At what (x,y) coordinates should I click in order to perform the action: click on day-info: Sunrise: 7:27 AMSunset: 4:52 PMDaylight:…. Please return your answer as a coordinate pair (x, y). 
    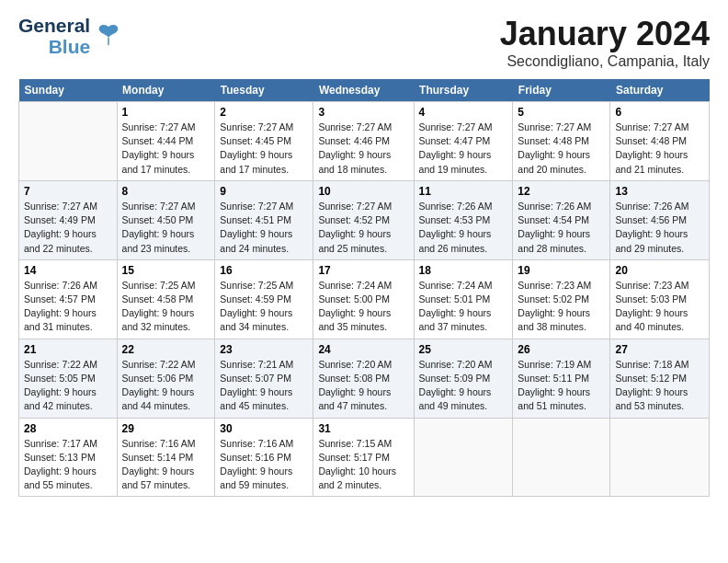
    Looking at the image, I should click on (363, 228).